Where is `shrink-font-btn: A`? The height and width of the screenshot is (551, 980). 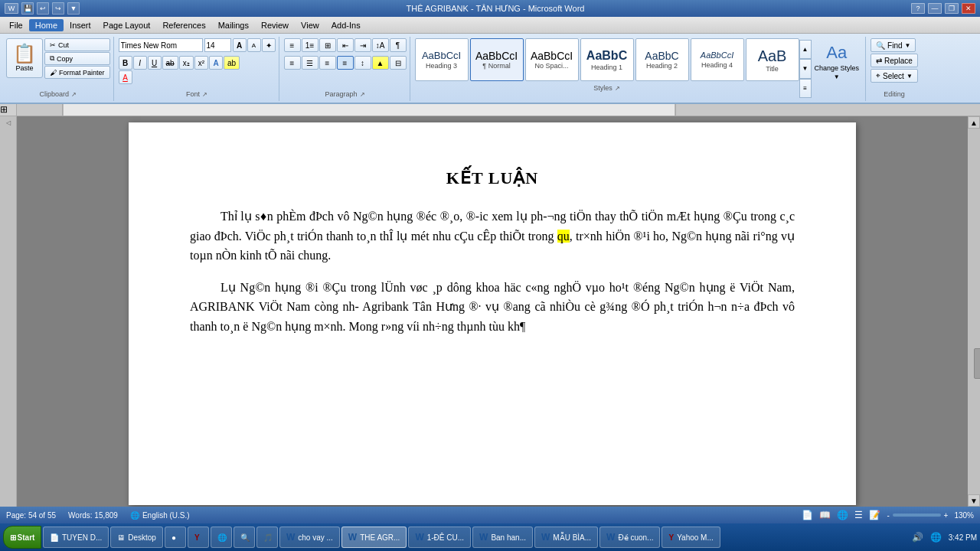
shrink-font-btn: A is located at coordinates (254, 45).